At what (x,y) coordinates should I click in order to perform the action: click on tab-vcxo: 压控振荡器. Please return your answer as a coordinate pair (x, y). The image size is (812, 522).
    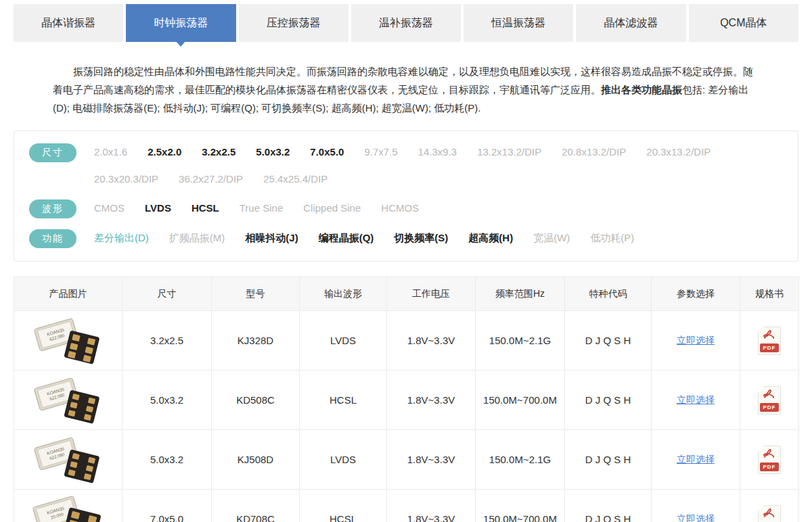
    Looking at the image, I should click on (294, 23).